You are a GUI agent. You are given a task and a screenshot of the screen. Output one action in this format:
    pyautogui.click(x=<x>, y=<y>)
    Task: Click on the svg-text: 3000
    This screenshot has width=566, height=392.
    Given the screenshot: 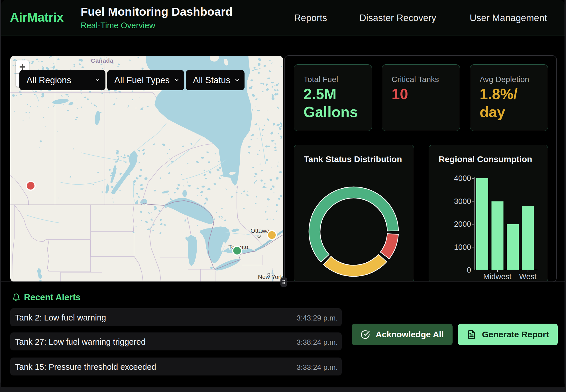 What is the action you would take?
    pyautogui.click(x=463, y=201)
    